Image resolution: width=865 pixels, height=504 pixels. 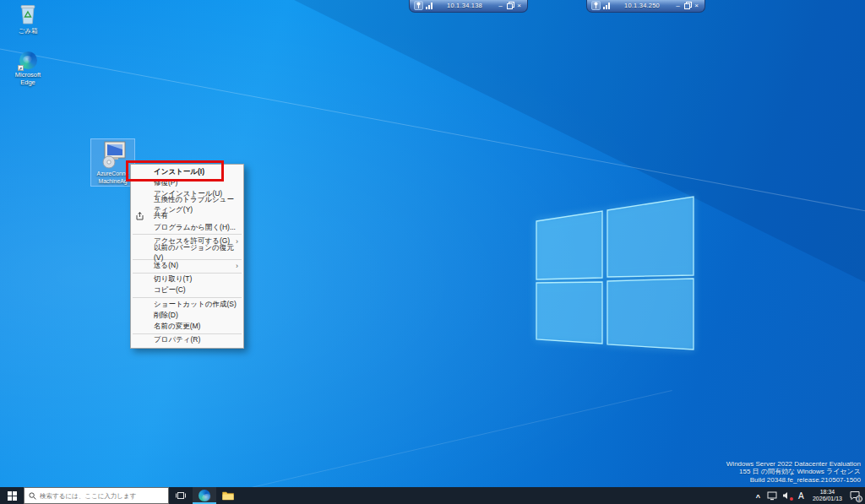 I want to click on menu-item-rename: 名前の変更(M), so click(x=188, y=326).